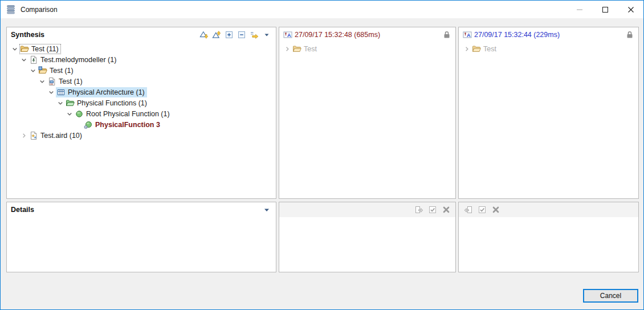  I want to click on titlebar: Comparison, so click(322, 9).